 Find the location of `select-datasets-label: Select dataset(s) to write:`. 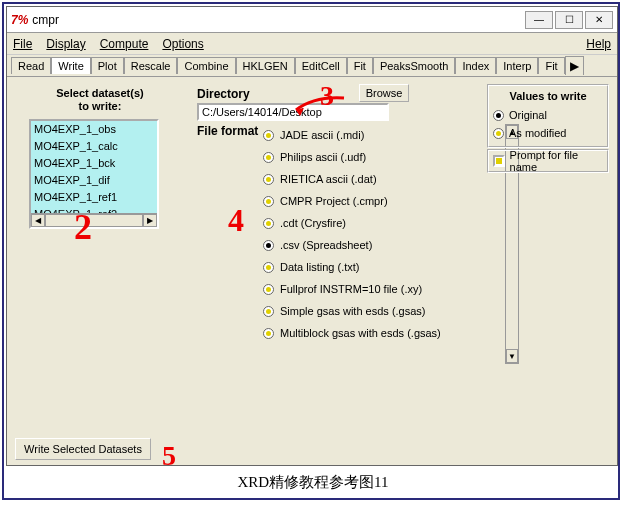

select-datasets-label: Select dataset(s) to write: is located at coordinates (100, 100).